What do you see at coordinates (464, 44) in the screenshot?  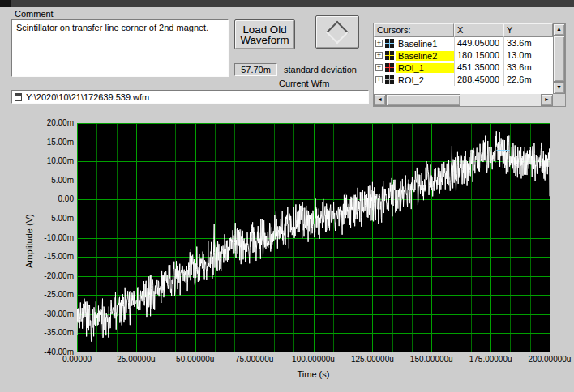 I see `cursor-row-Baseline1: +Baseline1449.0500033.6m` at bounding box center [464, 44].